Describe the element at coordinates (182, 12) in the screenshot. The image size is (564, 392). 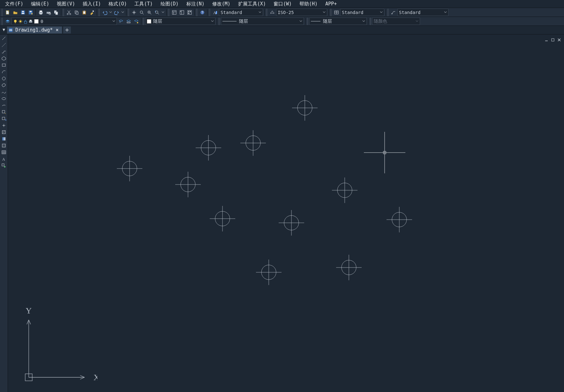
I see `design-center-button` at that location.